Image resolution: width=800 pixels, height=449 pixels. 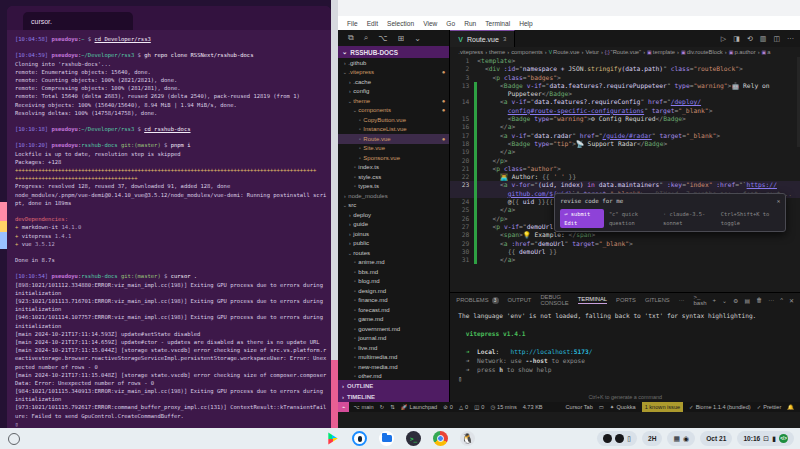 I want to click on split-icon: ◫, so click(x=776, y=39).